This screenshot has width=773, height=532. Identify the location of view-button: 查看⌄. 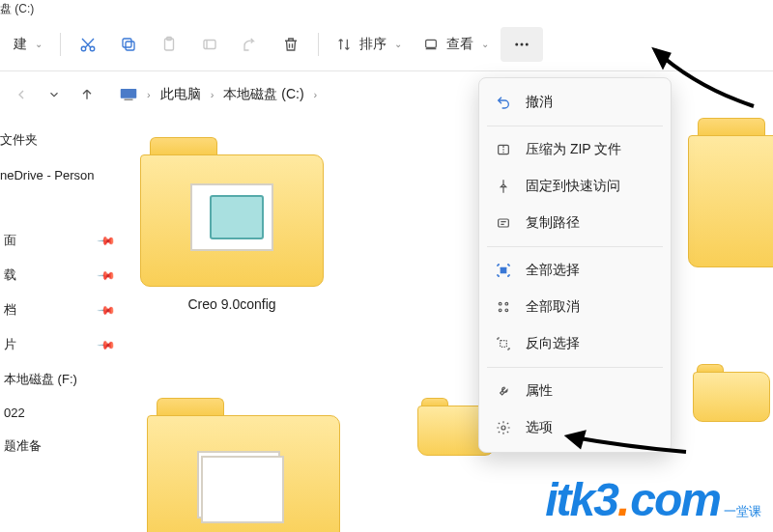
(456, 44).